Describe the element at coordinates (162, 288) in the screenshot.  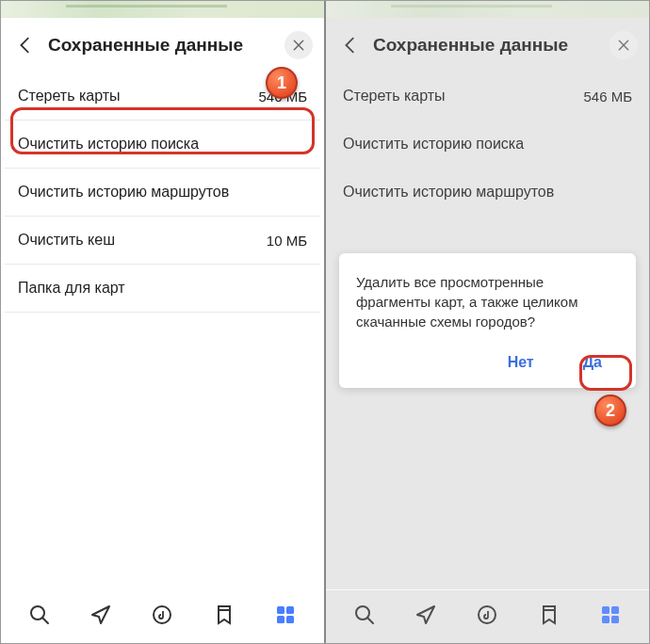
I see `item-maps-folder: Папка для карт` at that location.